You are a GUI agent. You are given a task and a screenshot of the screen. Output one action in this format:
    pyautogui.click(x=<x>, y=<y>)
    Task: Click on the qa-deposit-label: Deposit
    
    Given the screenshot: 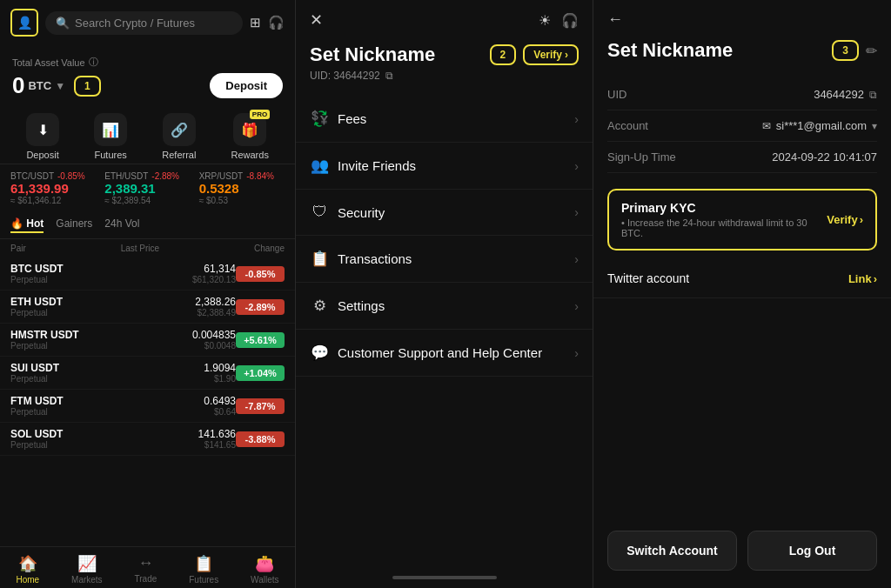 What is the action you would take?
    pyautogui.click(x=42, y=155)
    